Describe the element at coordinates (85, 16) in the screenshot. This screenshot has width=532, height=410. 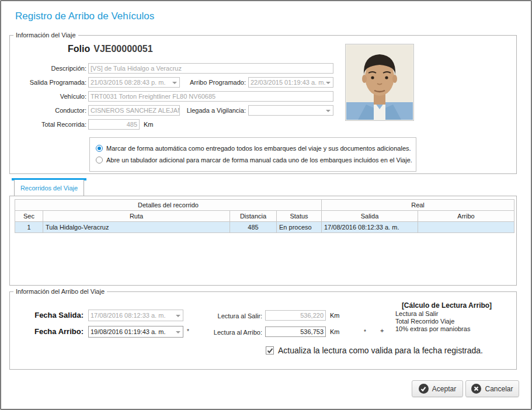
I see `page-title: Registro de Arribo de Vehículos` at that location.